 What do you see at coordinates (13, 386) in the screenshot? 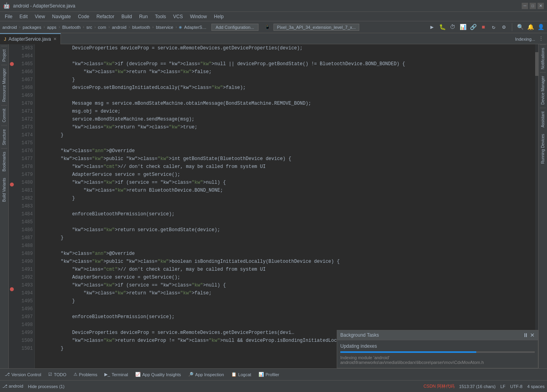
I see `status-git: ⎇ android` at bounding box center [13, 386].